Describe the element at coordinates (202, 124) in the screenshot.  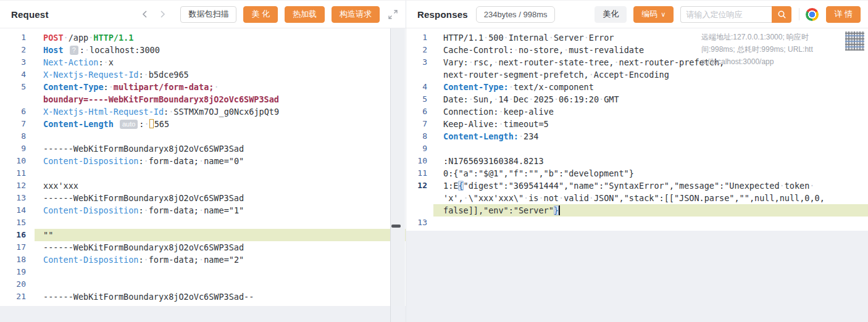
I see `code-line: 7Content-Length auto:·565` at that location.